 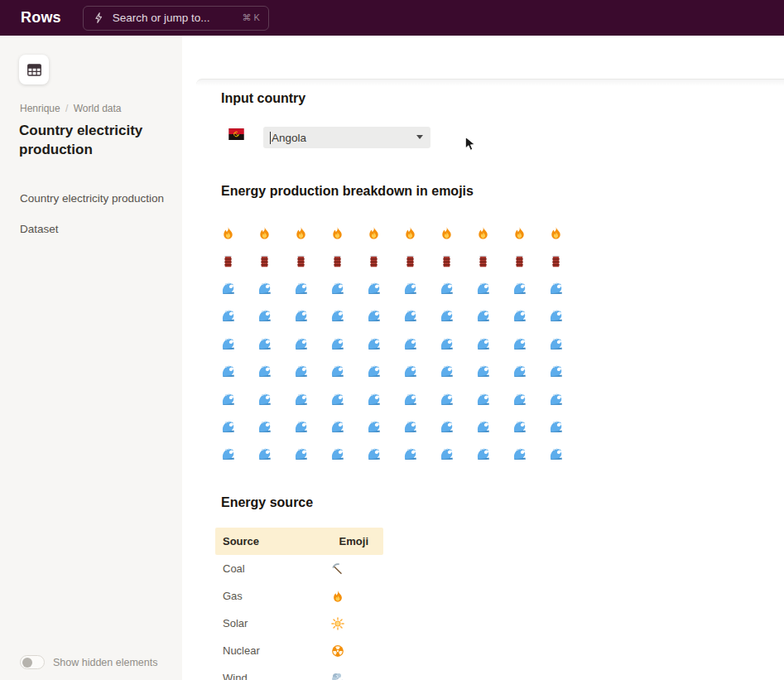 What do you see at coordinates (338, 569) in the screenshot?
I see `pick-icon` at bounding box center [338, 569].